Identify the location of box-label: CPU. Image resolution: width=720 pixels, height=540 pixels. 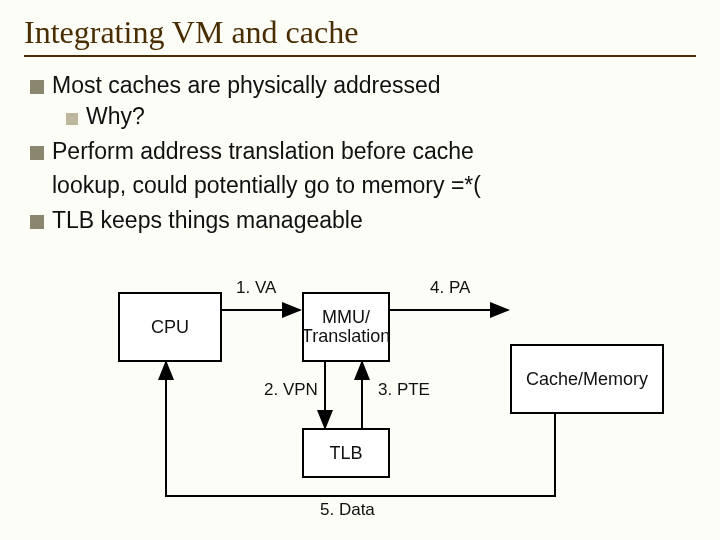
(170, 328).